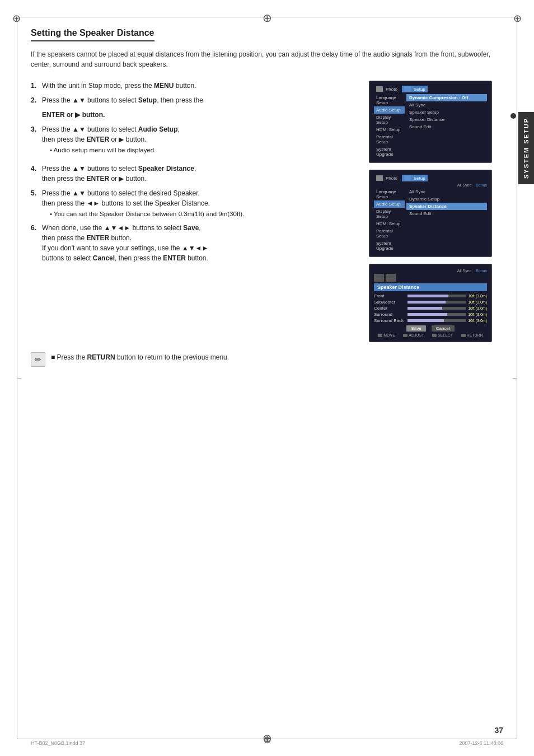  I want to click on page-number: 37, so click(499, 730).